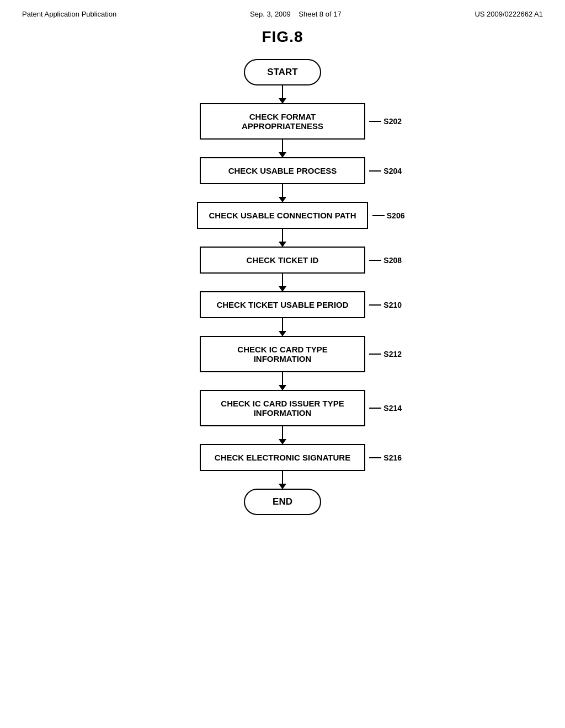 Image resolution: width=565 pixels, height=728 pixels. I want to click on node-s214: CHECK IC CARD ISSUER TYPEINFORMATION S21…, so click(282, 408).